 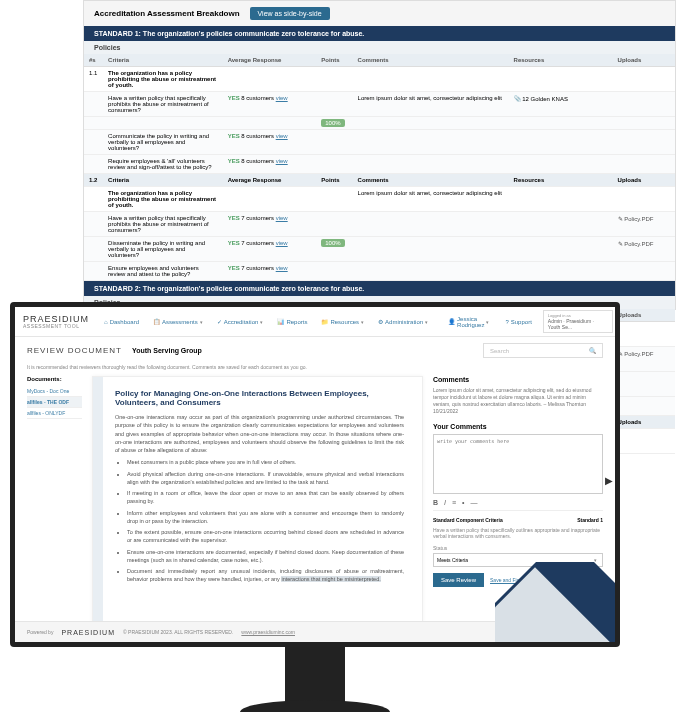 What do you see at coordinates (518, 426) in the screenshot?
I see `your-comments-heading: Your Comments` at bounding box center [518, 426].